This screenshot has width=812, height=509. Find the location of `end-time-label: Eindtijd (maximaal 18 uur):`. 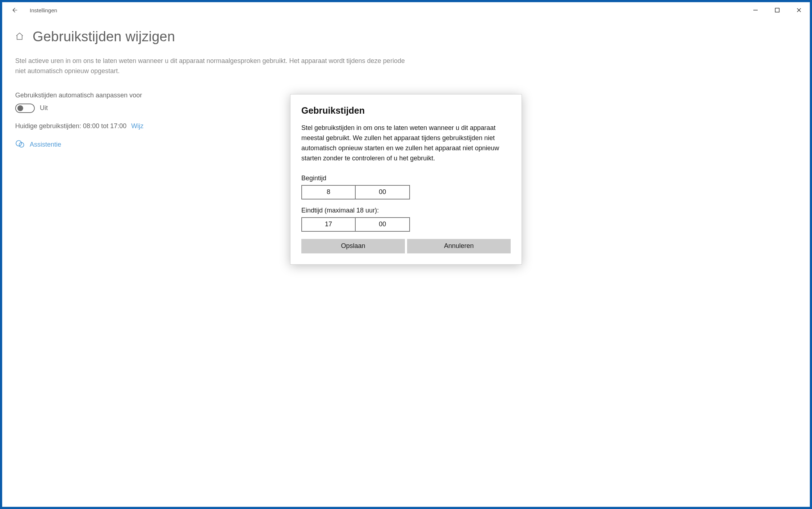

end-time-label: Eindtijd (maximaal 18 uur): is located at coordinates (406, 211).